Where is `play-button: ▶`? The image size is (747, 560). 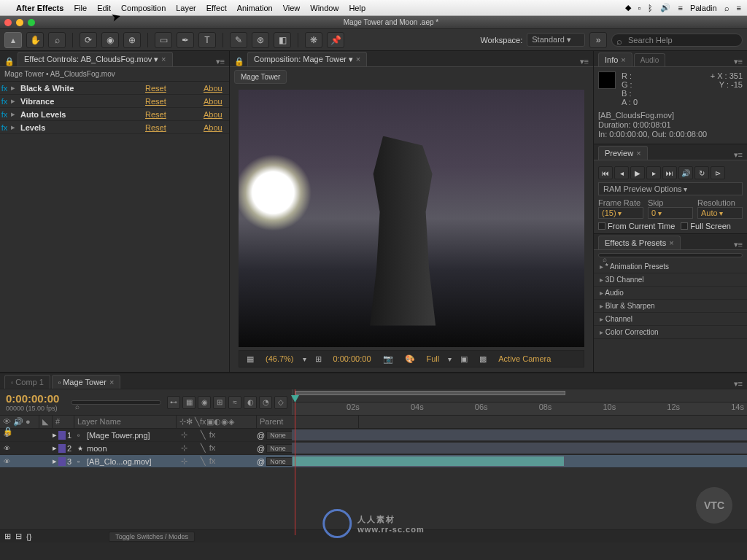 play-button: ▶ is located at coordinates (638, 173).